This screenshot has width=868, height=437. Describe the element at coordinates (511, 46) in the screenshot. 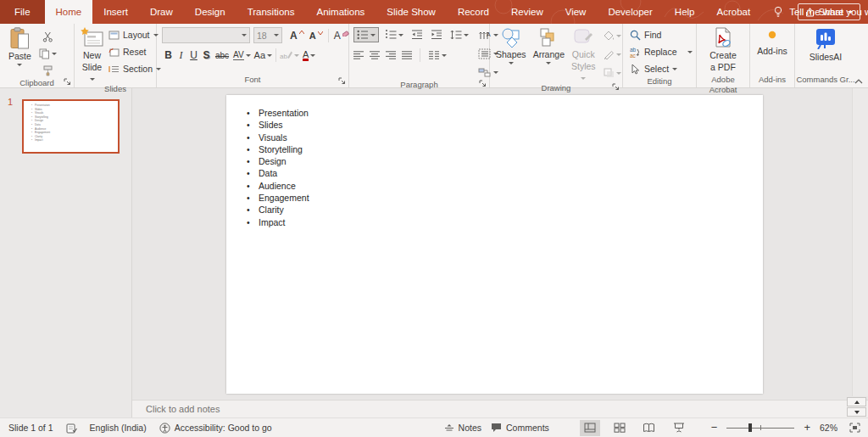

I see `shapes-button: Shapes` at that location.